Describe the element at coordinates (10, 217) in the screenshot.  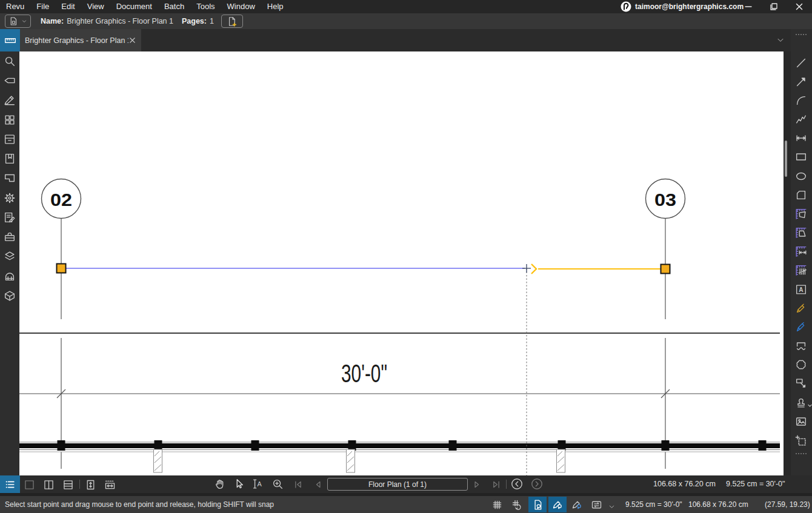
I see `markups-list-icon` at that location.